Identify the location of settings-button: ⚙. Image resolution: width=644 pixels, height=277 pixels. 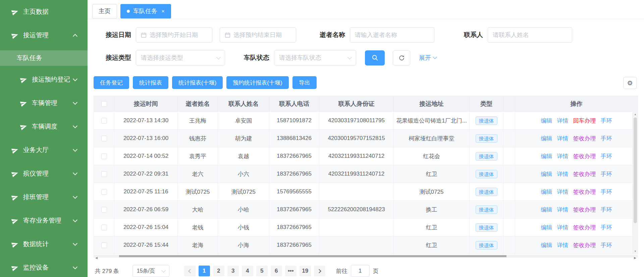
(630, 83).